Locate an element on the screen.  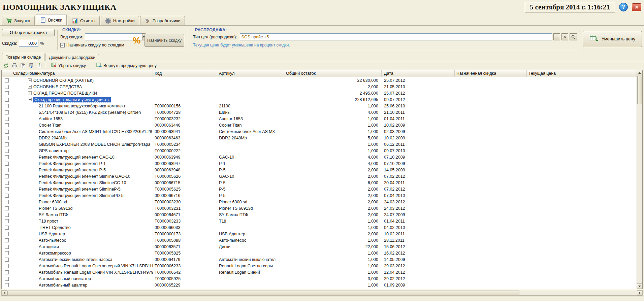
price-type-input is located at coordinates (396, 37).